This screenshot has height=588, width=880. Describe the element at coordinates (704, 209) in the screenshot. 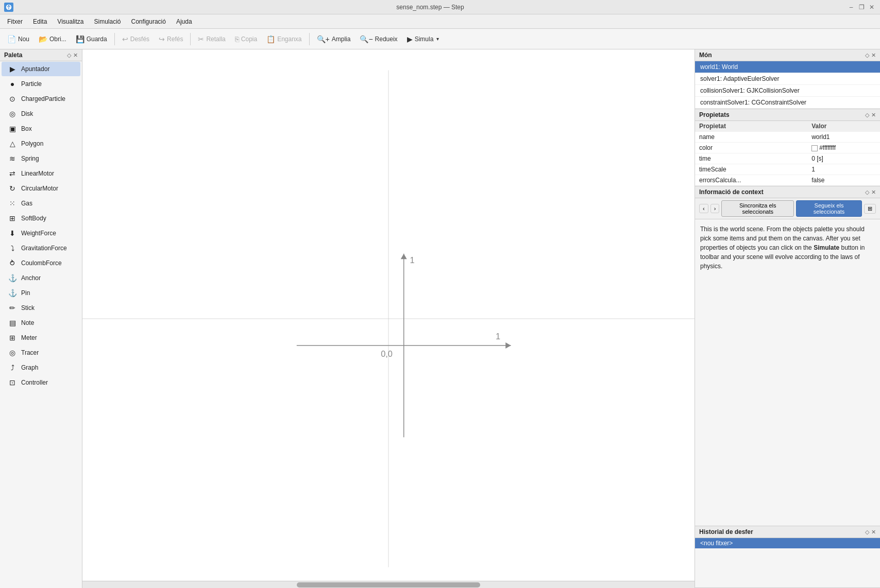

I see `context-back-btn: ‹` at that location.